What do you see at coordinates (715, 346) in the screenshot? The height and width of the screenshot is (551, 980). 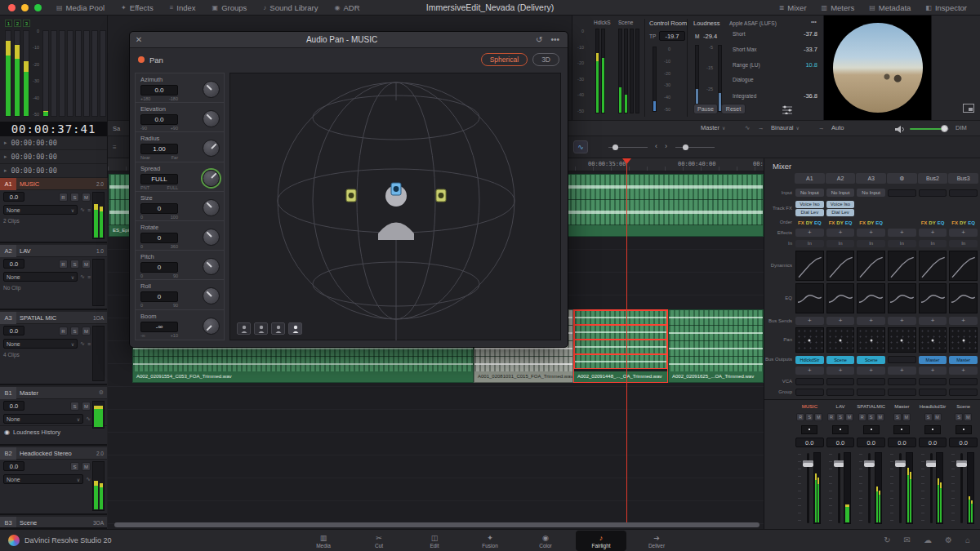 I see `clip-foa-4: A002_02091625_...OA_Trimmed.wav` at bounding box center [715, 346].